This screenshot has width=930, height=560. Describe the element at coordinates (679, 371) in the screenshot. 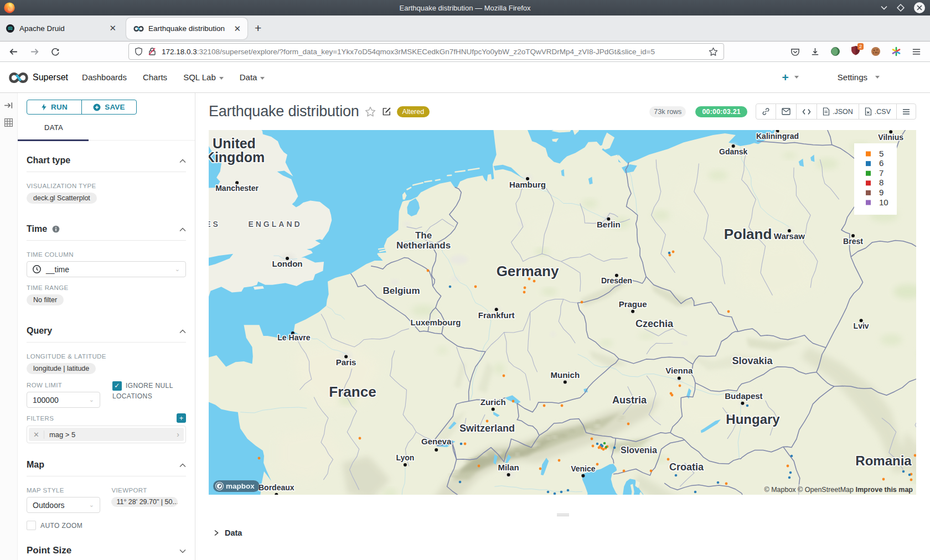

I see `svg-text: Vienna` at that location.